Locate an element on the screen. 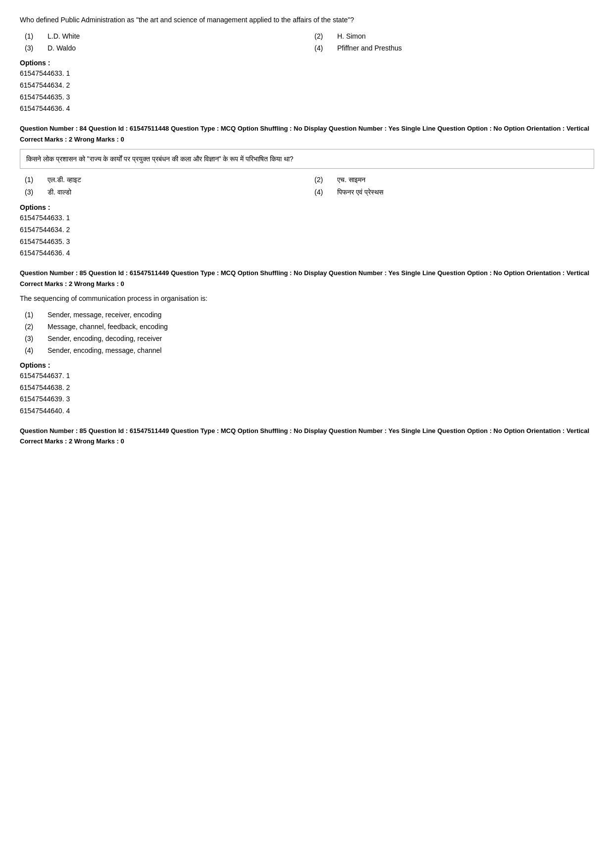  option-3-85: (3) Sender, encoding, decoding, receiver is located at coordinates (309, 338).